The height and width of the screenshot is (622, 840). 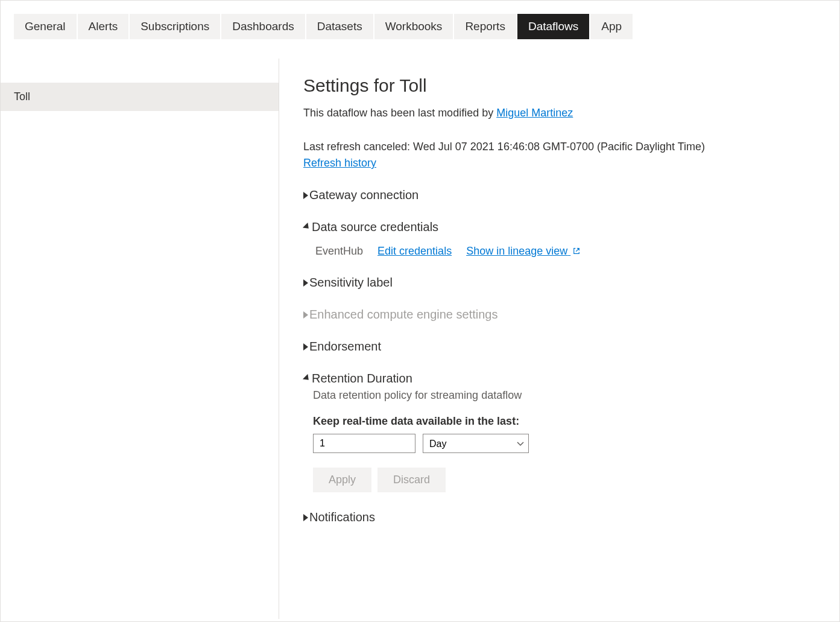 What do you see at coordinates (175, 27) in the screenshot?
I see `tab-subscriptions: Subscriptions` at bounding box center [175, 27].